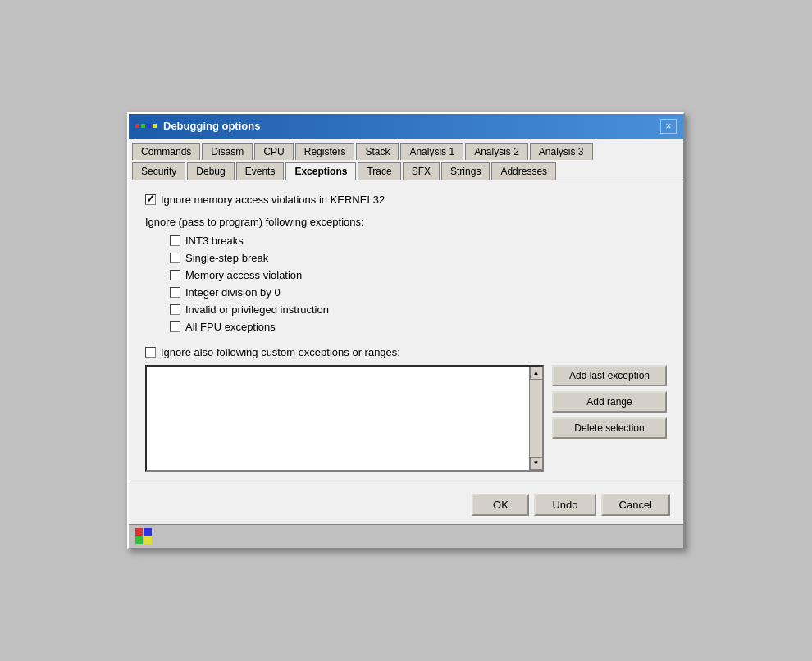 The height and width of the screenshot is (661, 812). I want to click on status-icon, so click(144, 536).